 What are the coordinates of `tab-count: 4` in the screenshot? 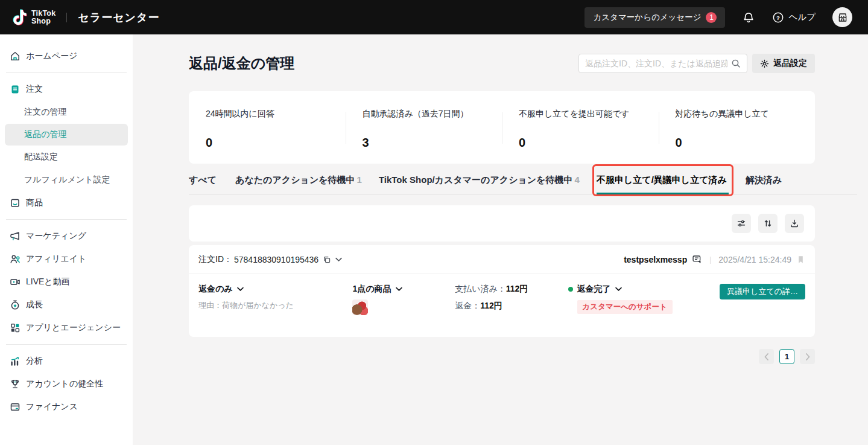 It's located at (577, 180).